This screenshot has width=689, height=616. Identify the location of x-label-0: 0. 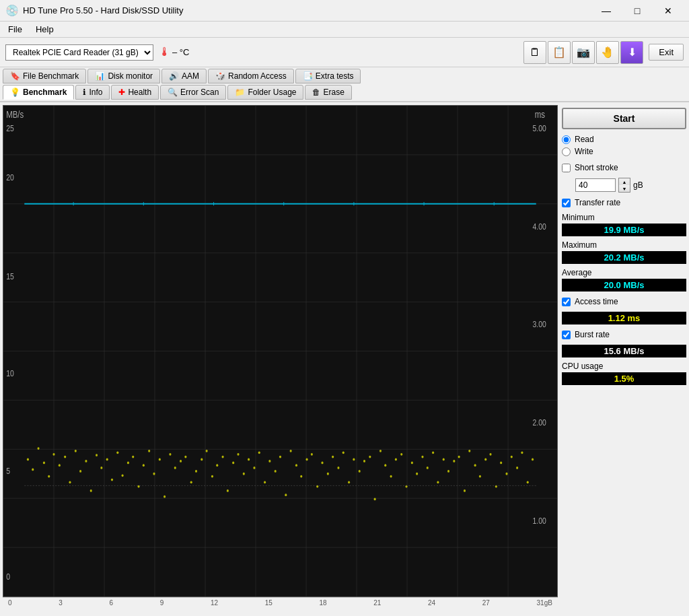
(10, 603).